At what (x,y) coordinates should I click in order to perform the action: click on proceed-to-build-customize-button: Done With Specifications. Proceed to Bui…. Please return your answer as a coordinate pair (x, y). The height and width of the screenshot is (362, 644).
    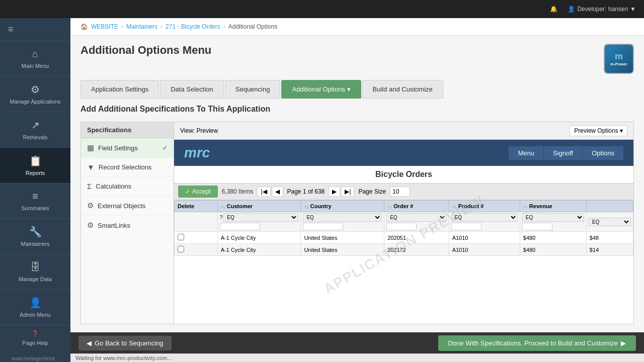
    Looking at the image, I should click on (537, 343).